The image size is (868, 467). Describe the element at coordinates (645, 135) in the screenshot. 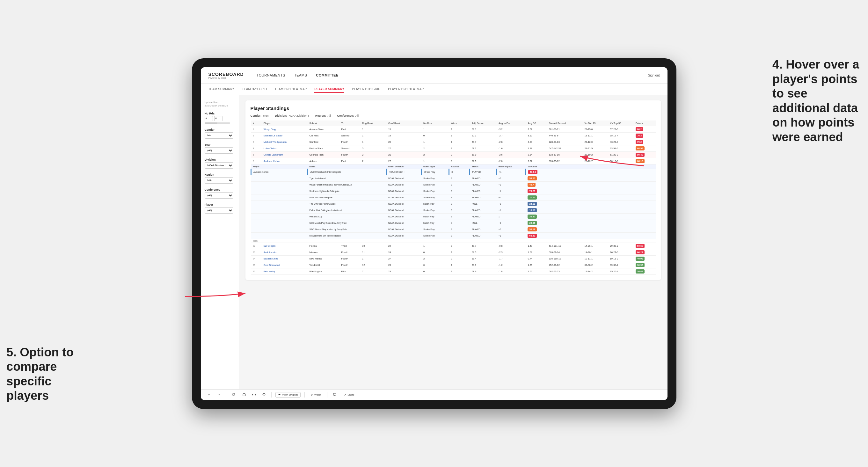

I see `points-cell: 76.3` at that location.